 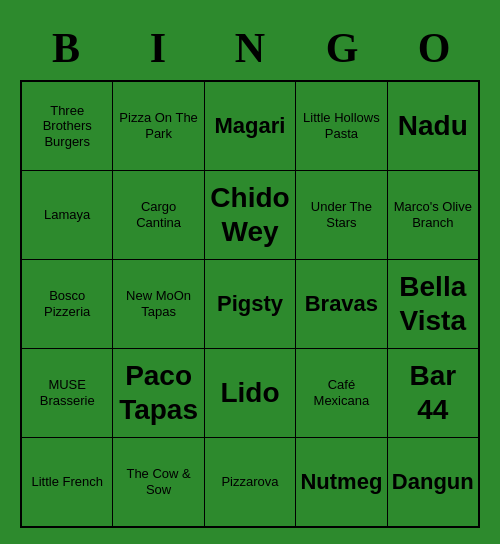 I want to click on bingo-cell-19: Bar 44, so click(x=433, y=393).